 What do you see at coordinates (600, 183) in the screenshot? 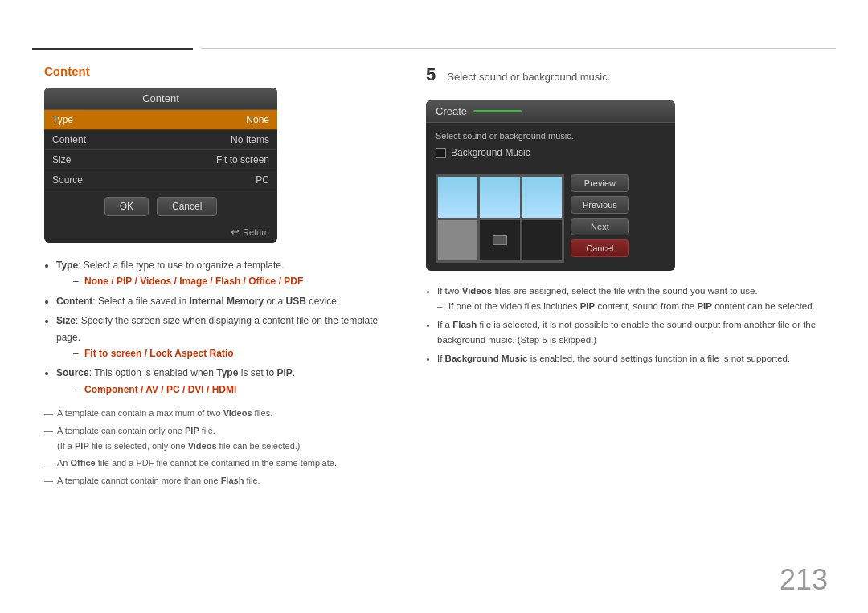
I see `preview-button: Preview` at bounding box center [600, 183].